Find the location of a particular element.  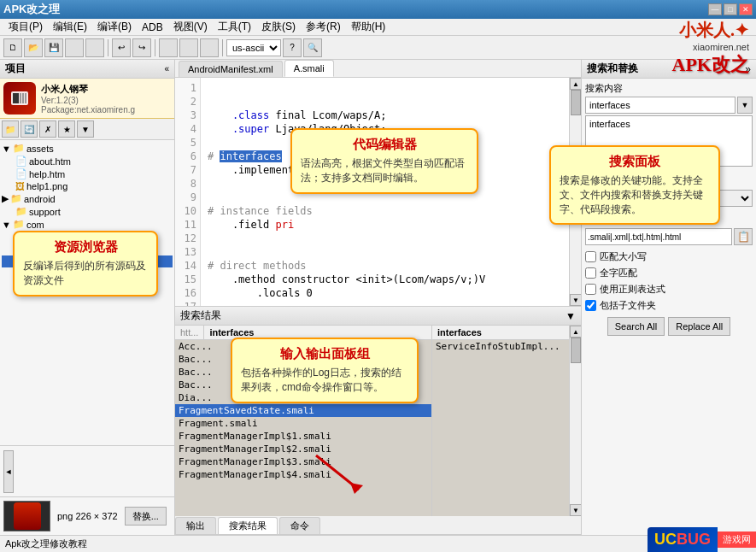

checkbox-full-word: 全字匹配 is located at coordinates (669, 273).